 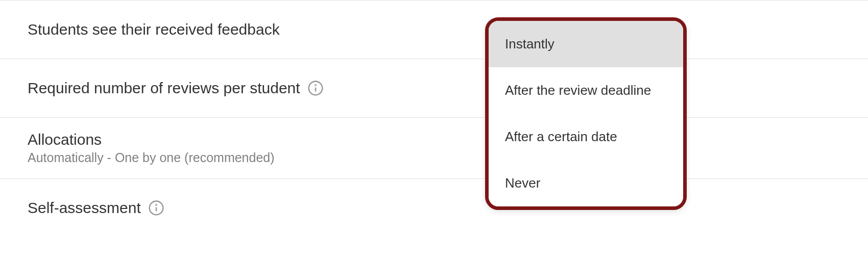 What do you see at coordinates (586, 91) in the screenshot?
I see `dropdown-item-after-deadline: After the review deadline` at bounding box center [586, 91].